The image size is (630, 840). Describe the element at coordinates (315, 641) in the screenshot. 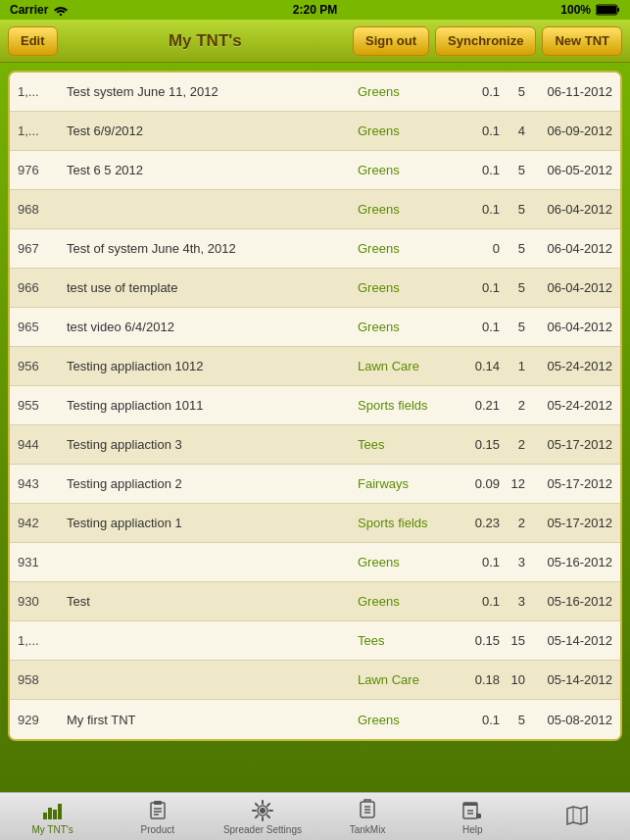

I see `table-row: 1,... Tees 0.15 15 05-14-2012` at that location.